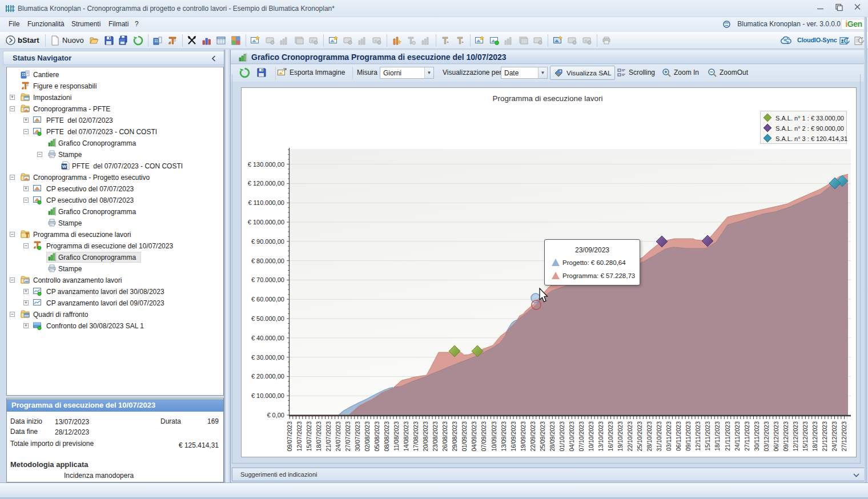 The image size is (868, 499). I want to click on svg-text: 12/11/2023, so click(698, 436).